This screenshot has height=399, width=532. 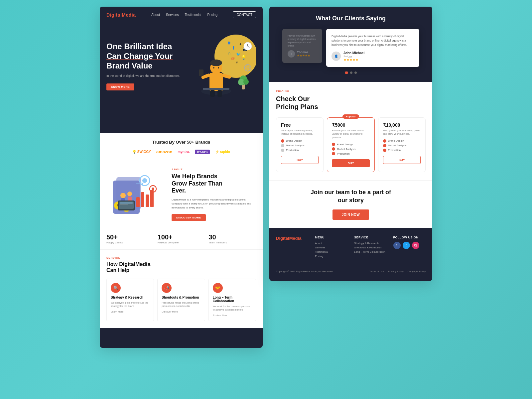 I want to click on slider-dots, so click(x=351, y=72).